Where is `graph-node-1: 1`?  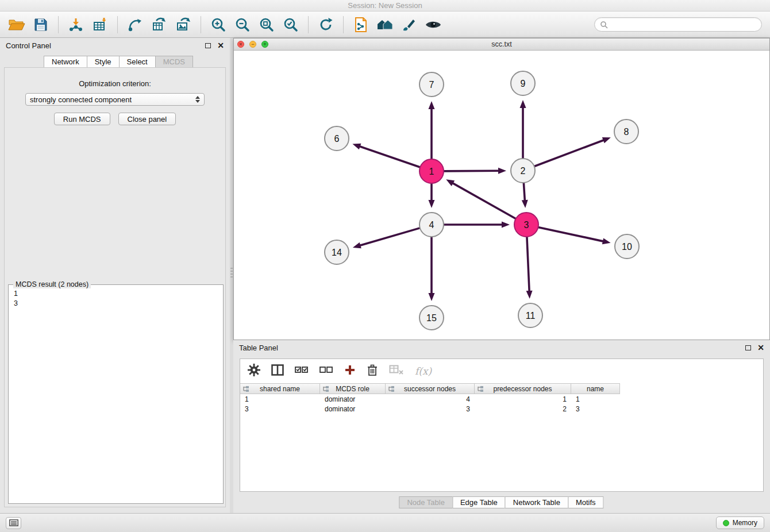 graph-node-1: 1 is located at coordinates (432, 171).